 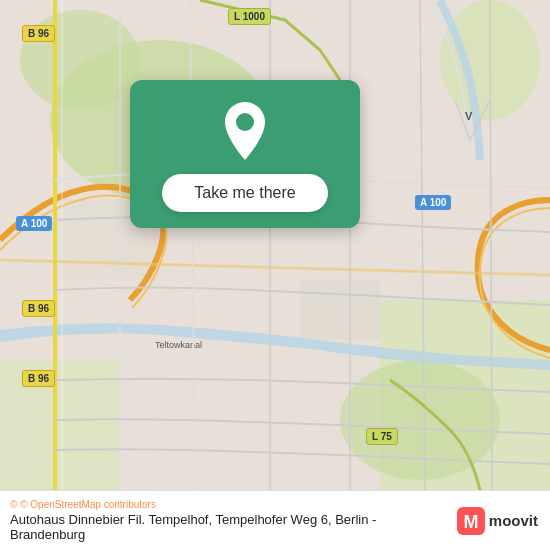 What do you see at coordinates (225, 527) in the screenshot?
I see `location-name: Autohaus Dinnebier Fil. Tempelhof, Tempe…` at bounding box center [225, 527].